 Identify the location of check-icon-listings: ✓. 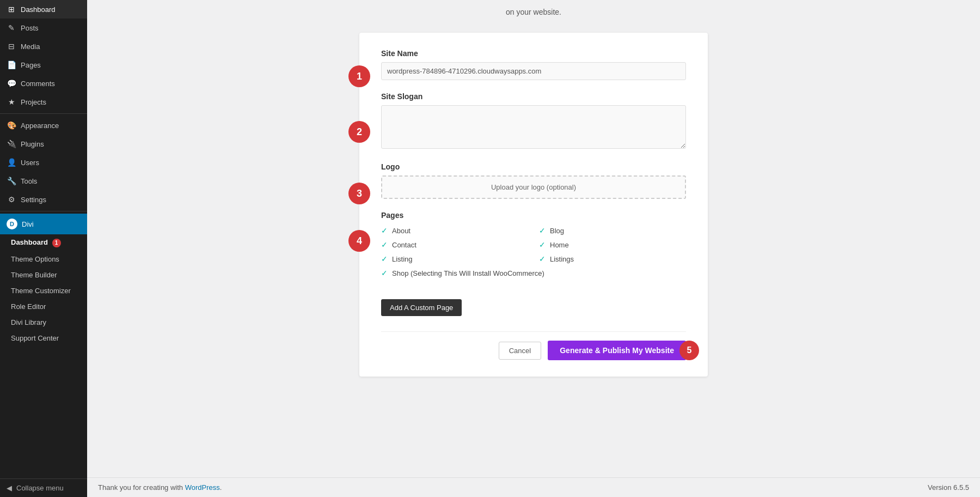
(542, 259).